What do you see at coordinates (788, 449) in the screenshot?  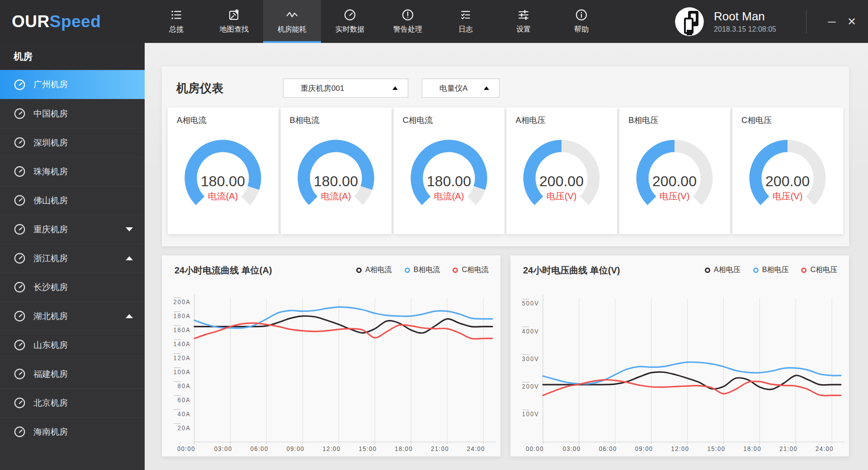 I see `svg-text: 21:00` at bounding box center [788, 449].